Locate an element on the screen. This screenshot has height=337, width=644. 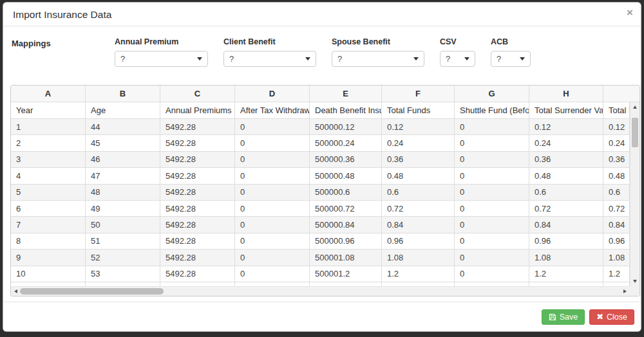
table-row: 3465492.280500000.360.3600.360.36 is located at coordinates (321, 159).